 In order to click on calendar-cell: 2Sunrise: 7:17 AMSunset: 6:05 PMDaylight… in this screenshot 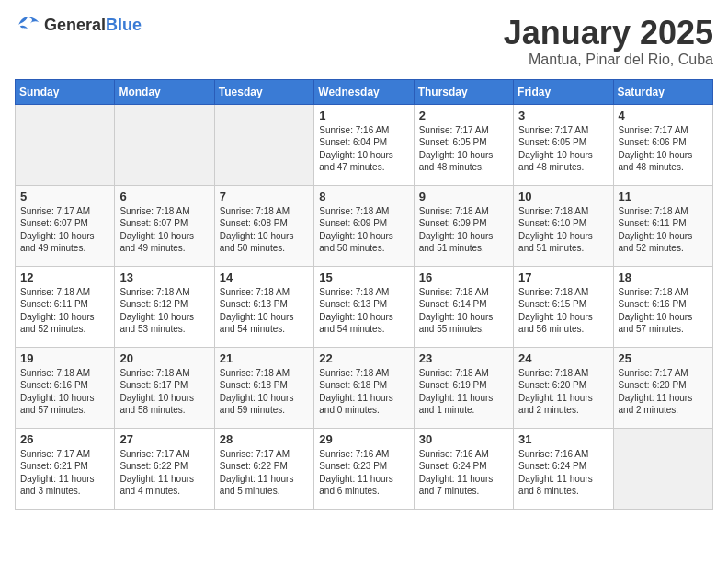, I will do `click(463, 144)`.